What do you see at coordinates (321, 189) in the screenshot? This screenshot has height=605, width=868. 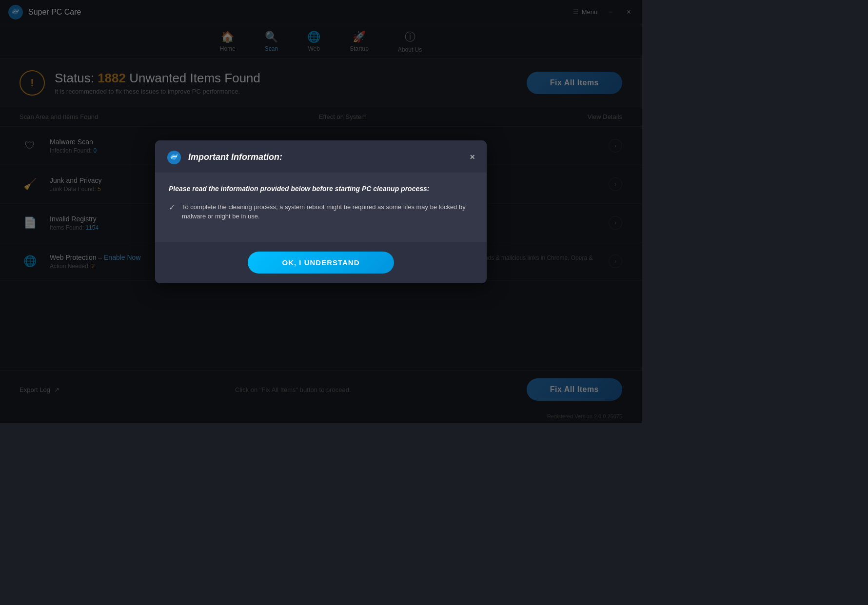 I see `modal-subtitle: Please read the information provided bel…` at bounding box center [321, 189].